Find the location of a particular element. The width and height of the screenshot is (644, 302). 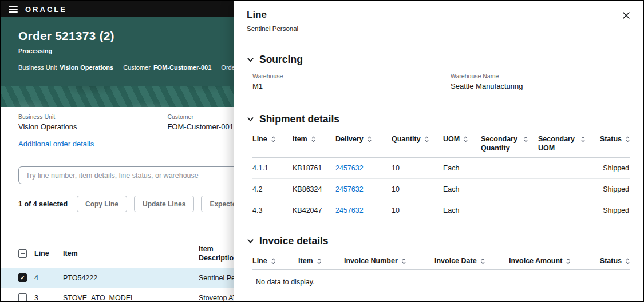

sourcing-section: Sourcing Warehouse M1 Warehouse Name Sea… is located at coordinates (438, 72).